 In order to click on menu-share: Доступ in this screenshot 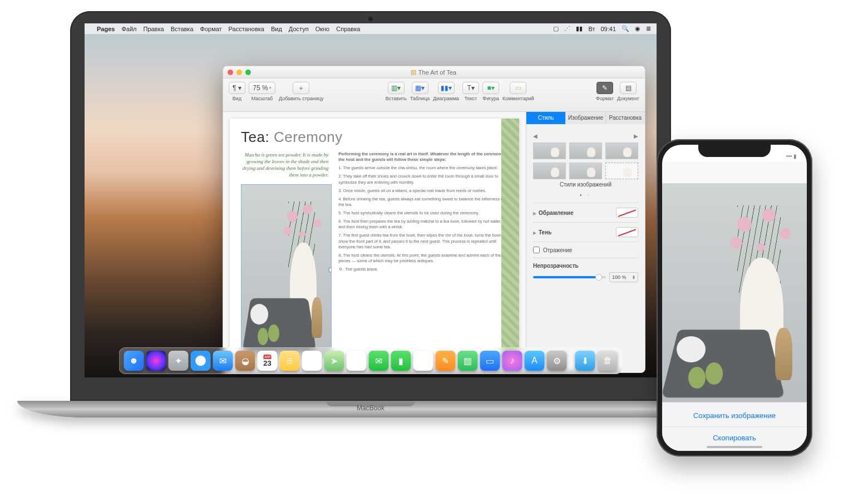, I will do `click(299, 29)`.